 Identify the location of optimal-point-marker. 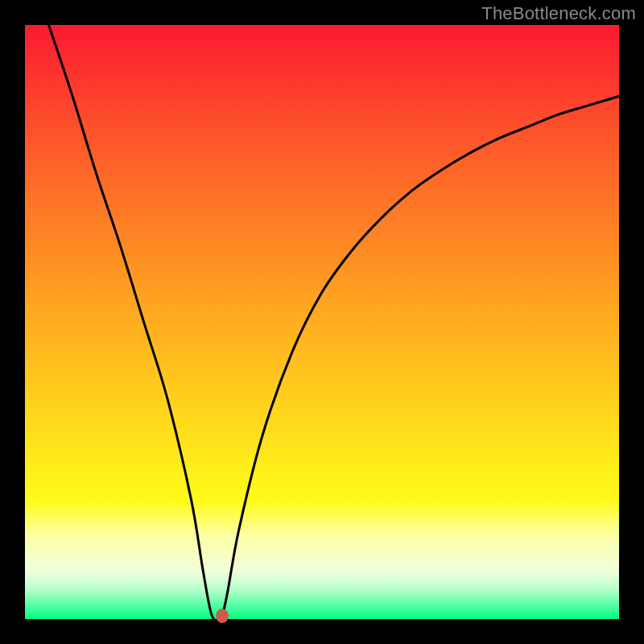
(222, 616).